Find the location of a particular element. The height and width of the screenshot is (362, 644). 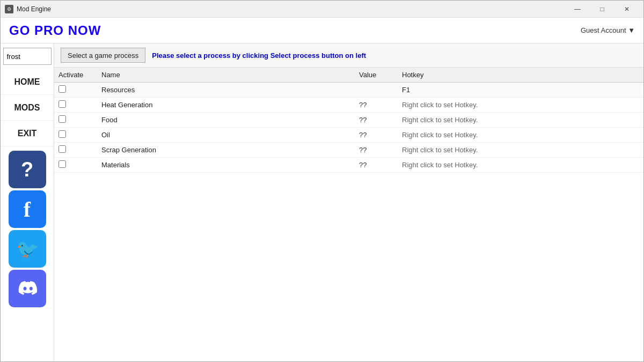

nav-exit: EXIT is located at coordinates (27, 134).